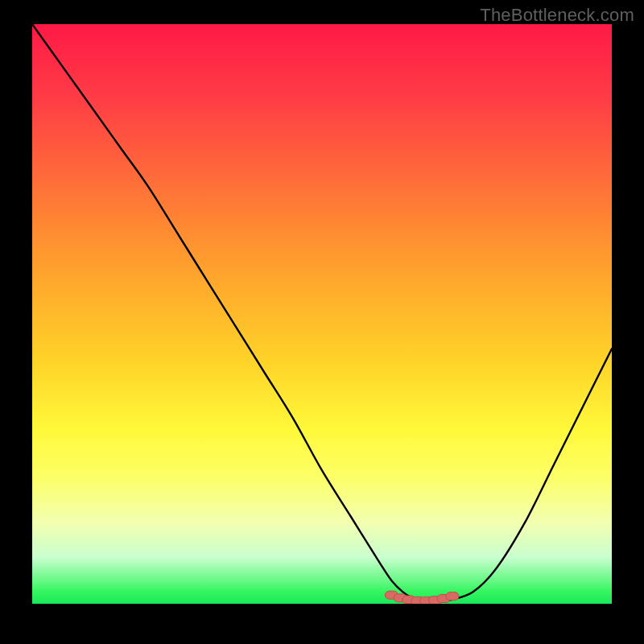 This screenshot has height=644, width=644. I want to click on frame-border-bottom, so click(322, 624).